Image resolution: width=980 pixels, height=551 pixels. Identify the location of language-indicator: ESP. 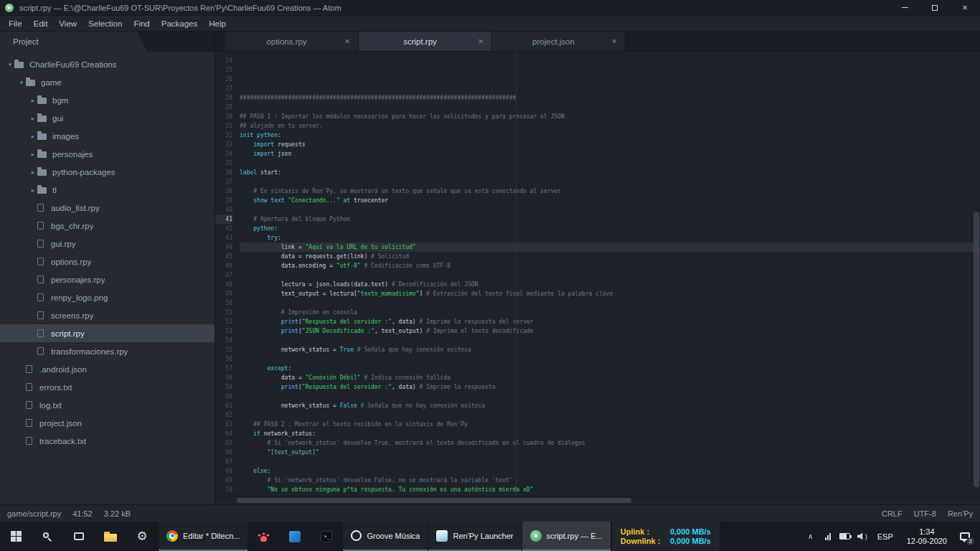
(885, 537).